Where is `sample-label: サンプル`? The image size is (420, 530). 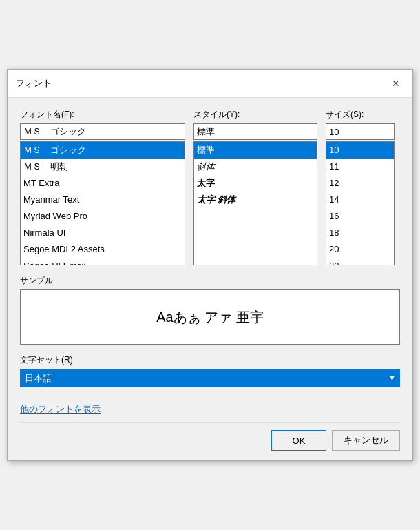
sample-label: サンプル is located at coordinates (210, 281).